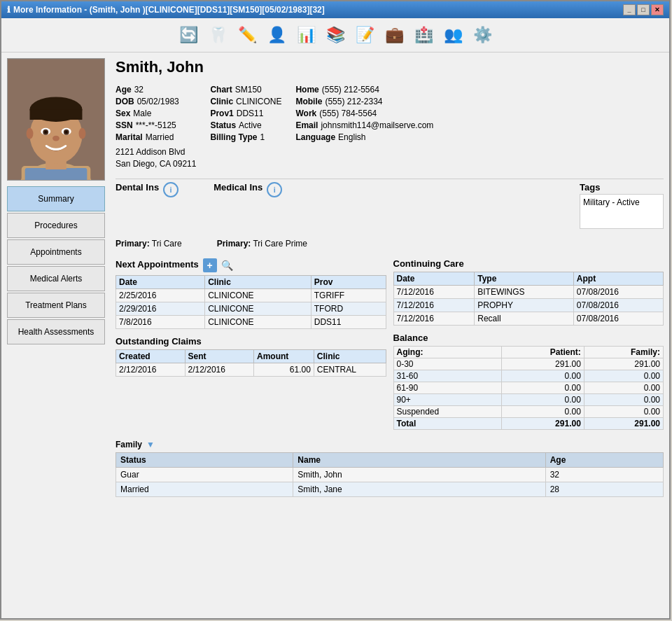 This screenshot has height=621, width=672. Describe the element at coordinates (528, 412) in the screenshot. I see `table-row: Suspended0.000.00` at that location.